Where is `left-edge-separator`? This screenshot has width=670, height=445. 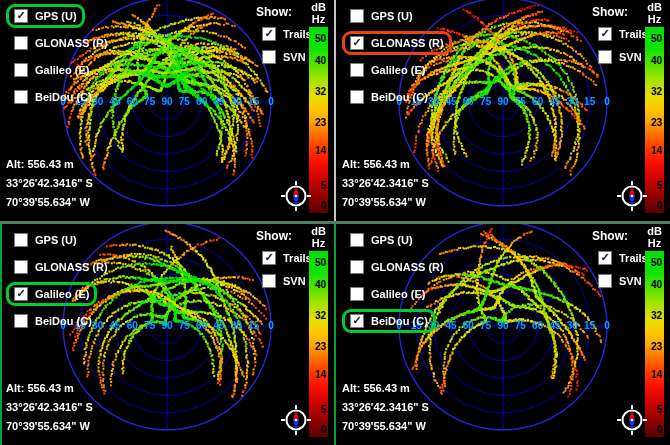 left-edge-separator is located at coordinates (1, 334).